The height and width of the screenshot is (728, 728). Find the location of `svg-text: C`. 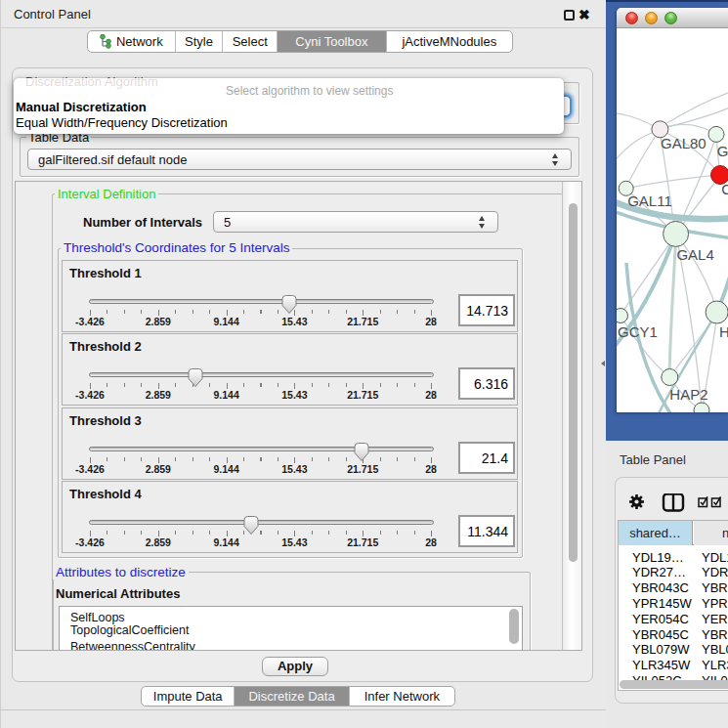

svg-text: C is located at coordinates (725, 190).